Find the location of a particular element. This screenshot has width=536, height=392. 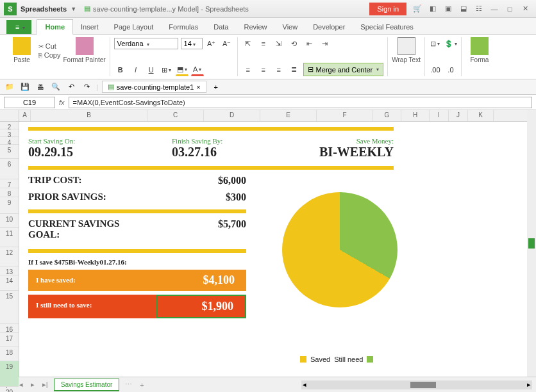

increase-font-icon: A⁺ is located at coordinates (212, 44).